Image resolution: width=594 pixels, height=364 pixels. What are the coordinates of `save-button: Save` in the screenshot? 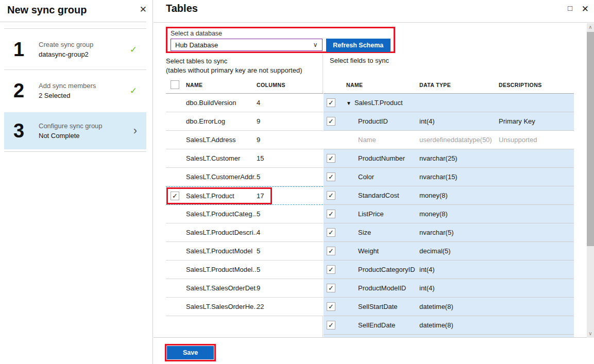 It's located at (191, 353).